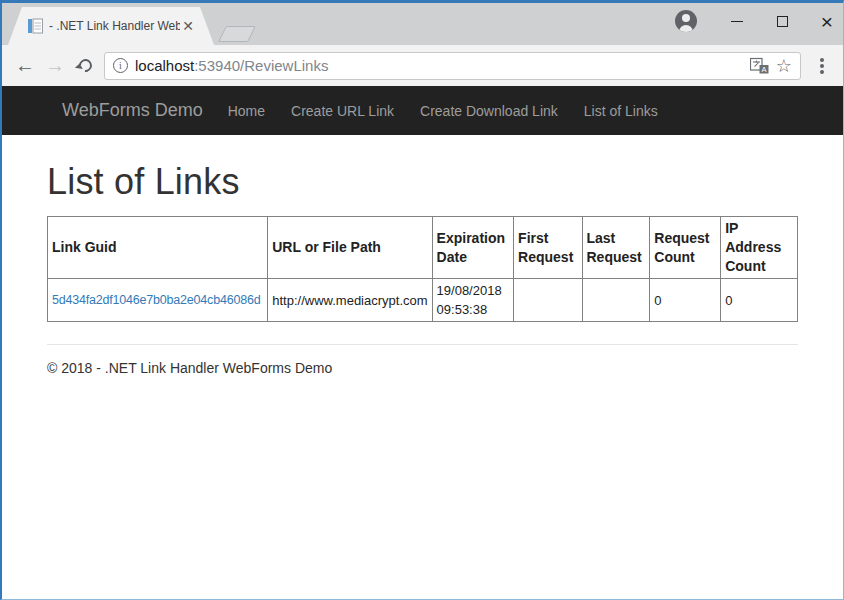  I want to click on site-navbar: WebForms Demo Home Create URL Link Creat…, so click(422, 110).